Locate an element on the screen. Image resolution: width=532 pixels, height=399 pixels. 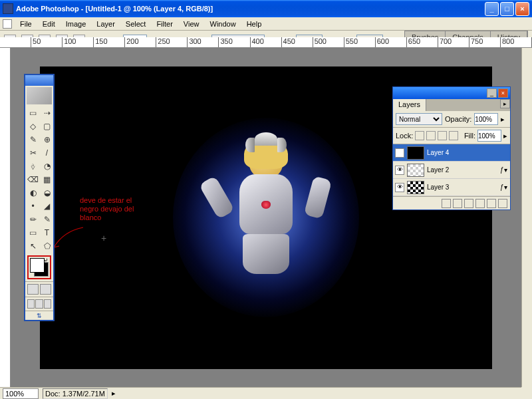
close-button: × is located at coordinates (523, 9).